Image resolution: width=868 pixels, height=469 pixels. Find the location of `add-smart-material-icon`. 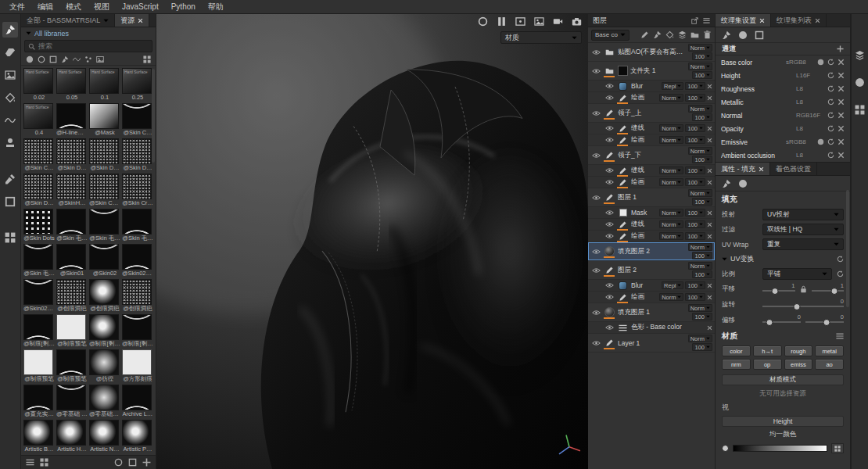

add-smart-material-icon is located at coordinates (682, 34).